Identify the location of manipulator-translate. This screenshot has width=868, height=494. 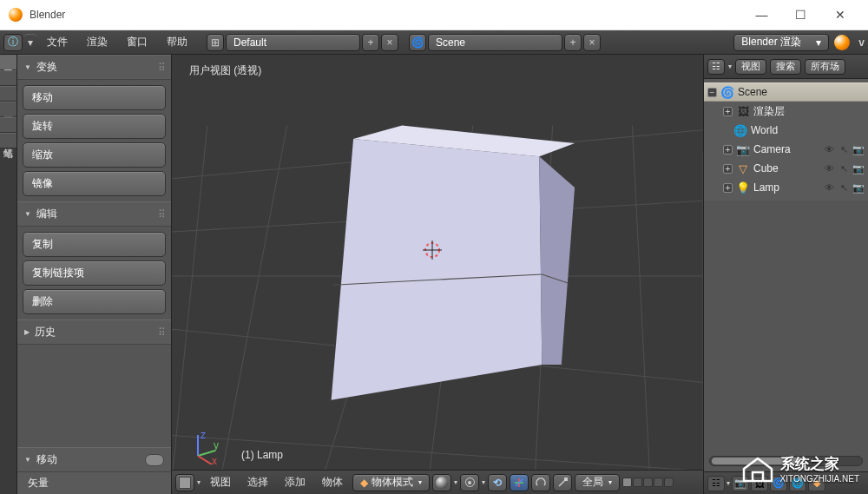
(519, 483).